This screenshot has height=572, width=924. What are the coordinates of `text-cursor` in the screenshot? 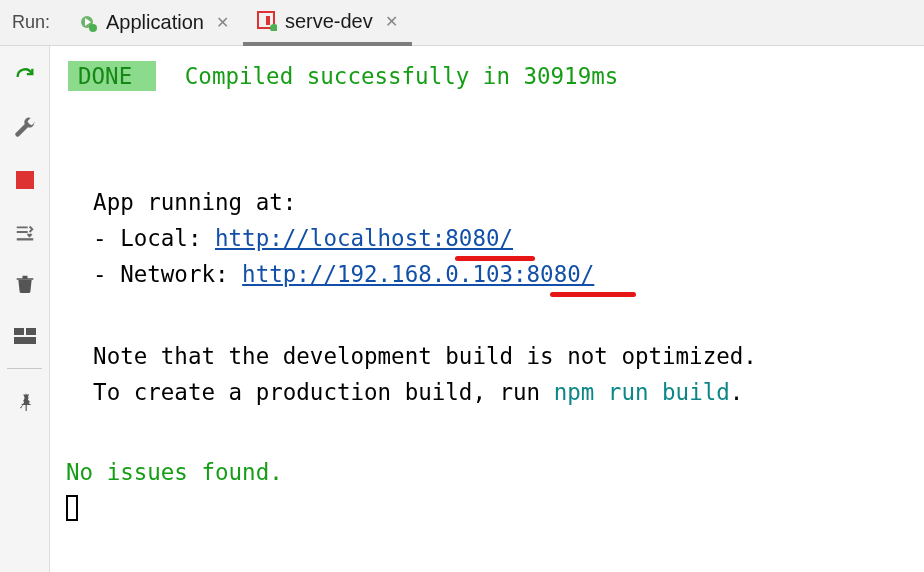 It's located at (72, 508).